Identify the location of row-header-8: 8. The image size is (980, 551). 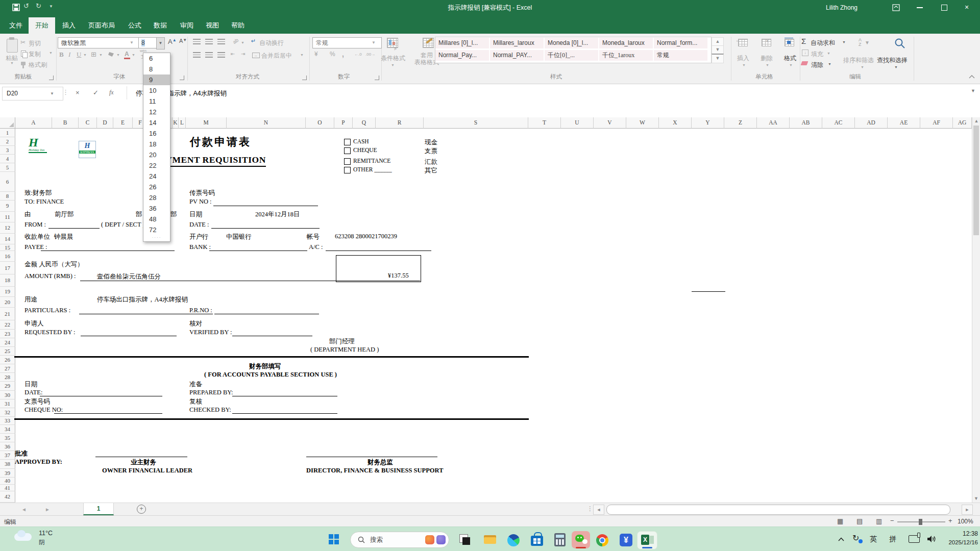
(8, 196).